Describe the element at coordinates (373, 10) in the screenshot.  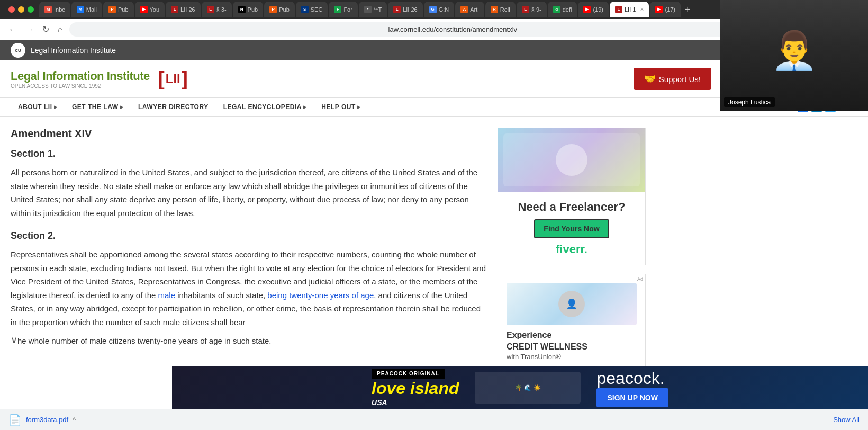
I see `tab-t: * **T` at that location.